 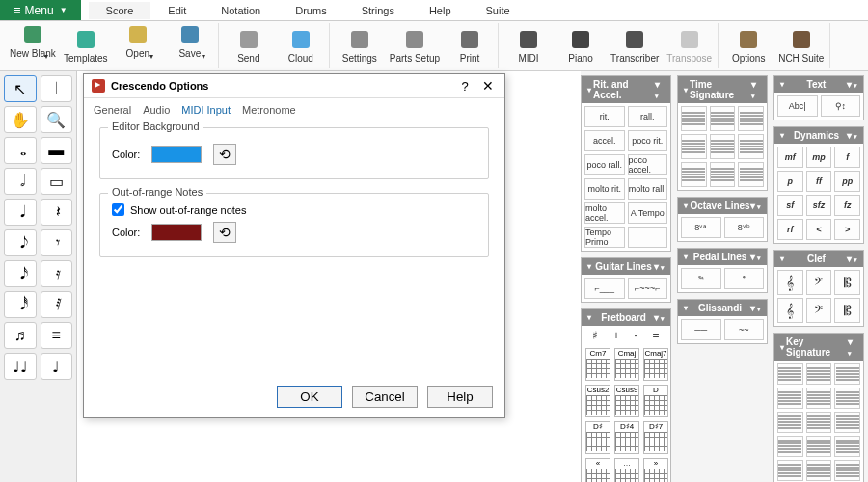 What do you see at coordinates (722, 256) in the screenshot?
I see `panel-header-pedal: Pedal Lines▾` at bounding box center [722, 256].